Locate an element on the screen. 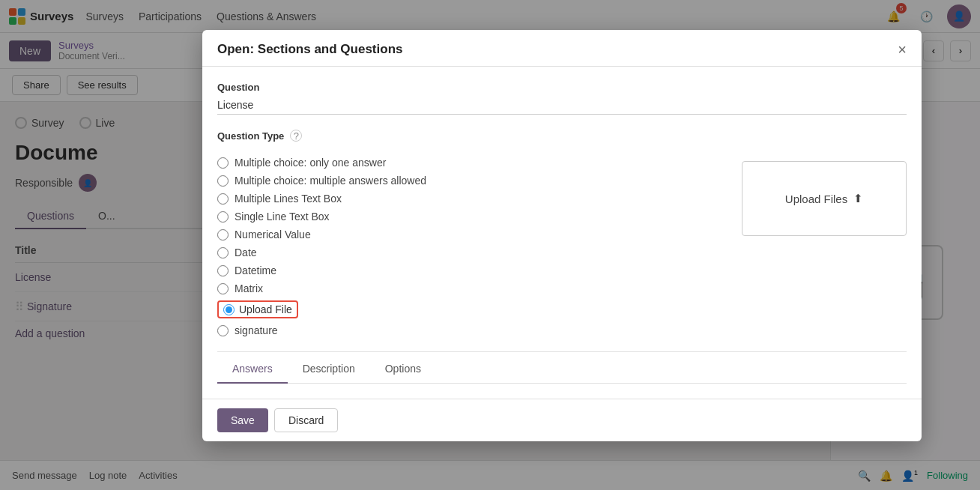 The width and height of the screenshot is (980, 490). type-option-date: Date is located at coordinates (472, 252).